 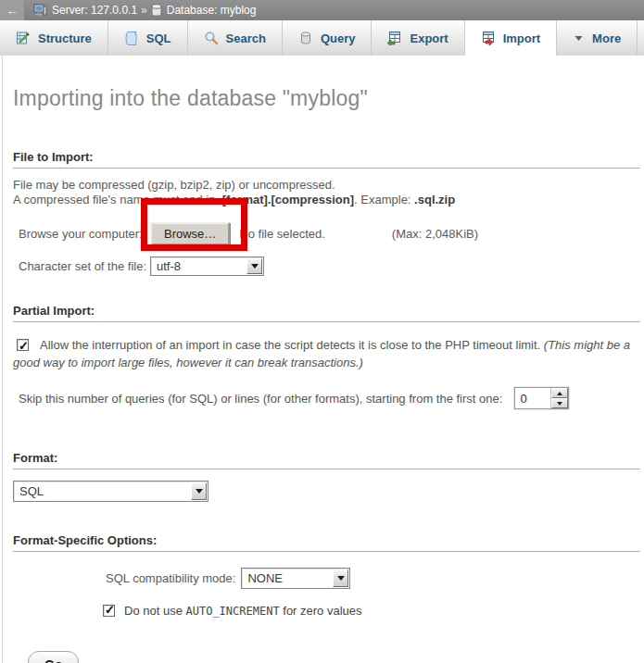 I want to click on tab-search-label: Search, so click(x=246, y=39).